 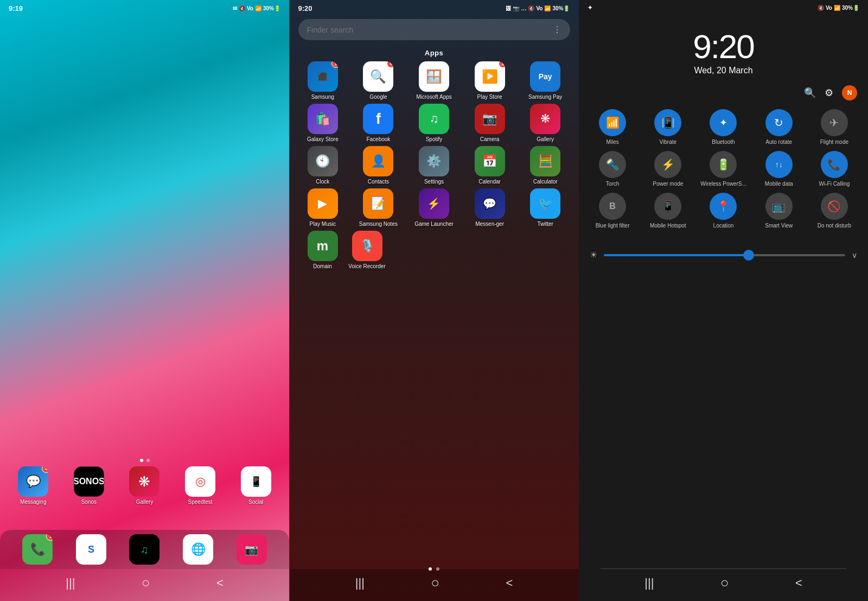 I want to click on app-gallery-p1: ❋ Gallery, so click(x=144, y=486).